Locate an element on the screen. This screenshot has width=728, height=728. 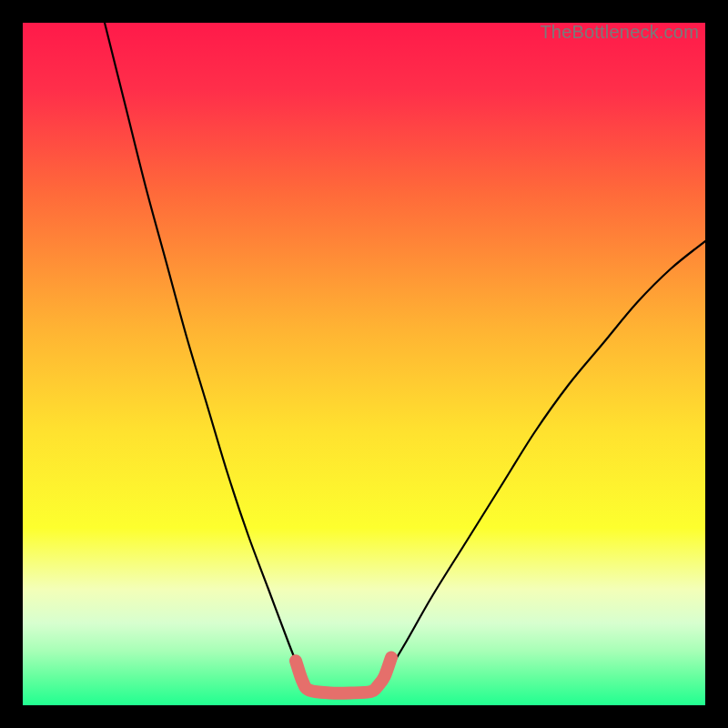
watermark-text: TheBottleneck.com is located at coordinates (619, 33).